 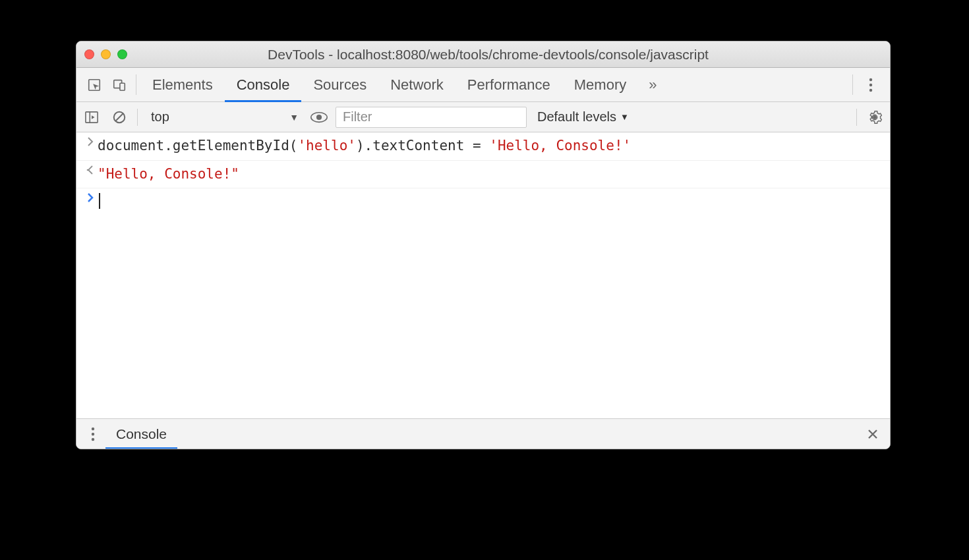 What do you see at coordinates (340, 85) in the screenshot?
I see `tab-label: Sources` at bounding box center [340, 85].